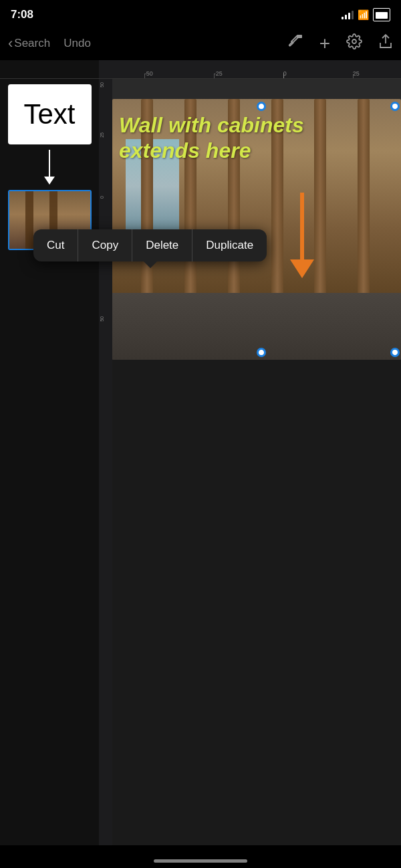 The width and height of the screenshot is (401, 868). What do you see at coordinates (49, 167) in the screenshot?
I see `down-arrow-icon` at bounding box center [49, 167].